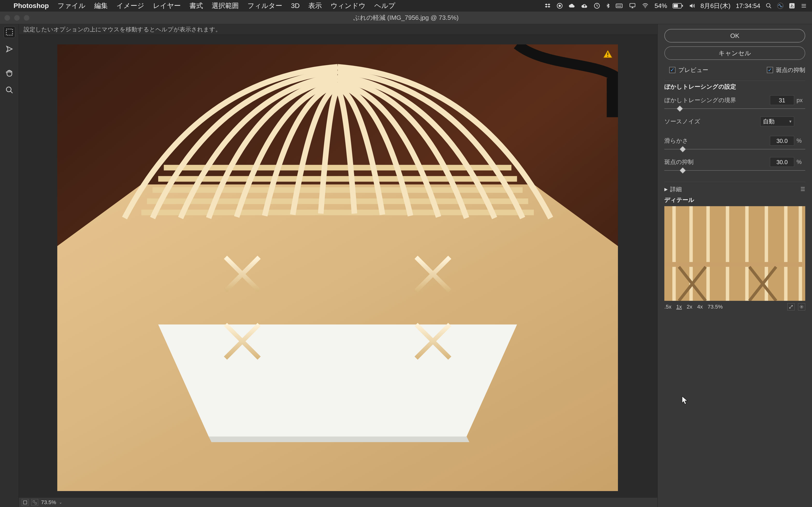 This screenshot has height=507, width=812. I want to click on airplay-icon, so click(632, 6).